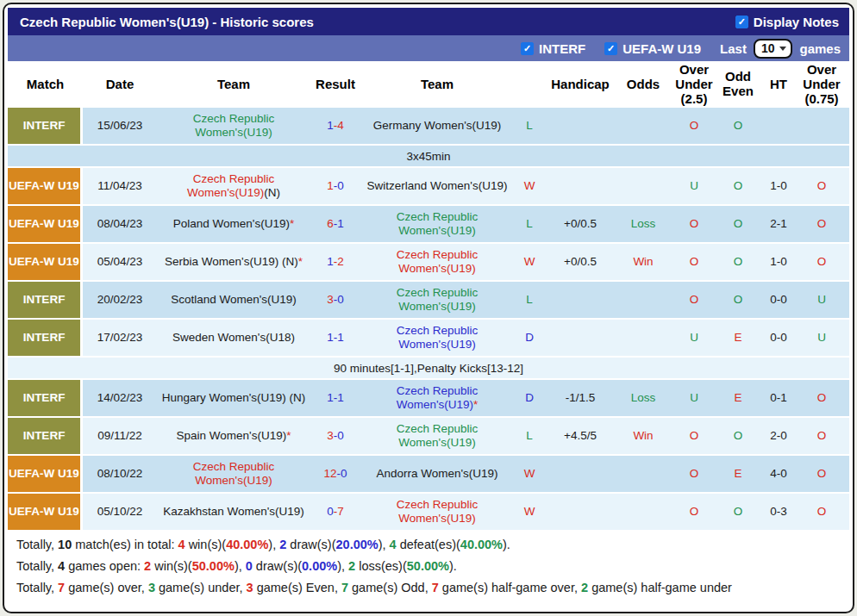  Describe the element at coordinates (694, 398) in the screenshot. I see `text-segment: U` at that location.